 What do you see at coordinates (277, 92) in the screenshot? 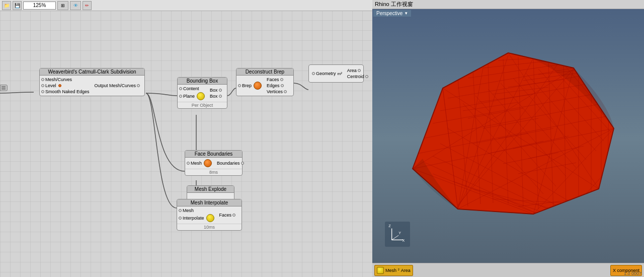
I see `port-vertices-out: Vertices` at bounding box center [277, 92].